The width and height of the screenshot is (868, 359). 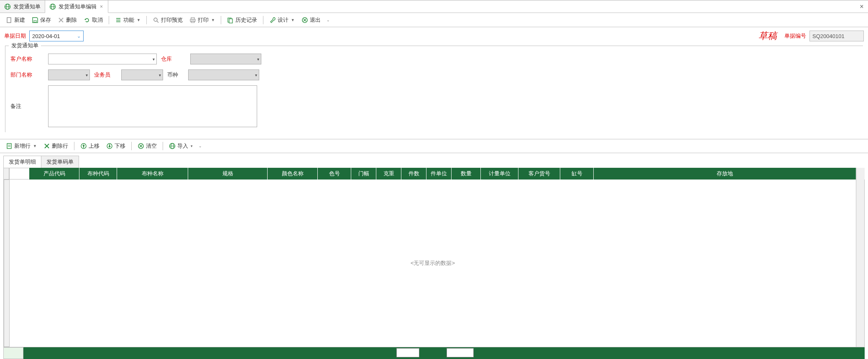 I want to click on column-header-cloth_name: 布种名称, so click(x=153, y=174).